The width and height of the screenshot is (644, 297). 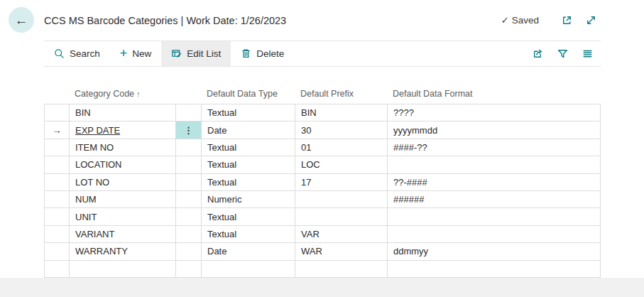 I want to click on category-code-cell, so click(x=123, y=269).